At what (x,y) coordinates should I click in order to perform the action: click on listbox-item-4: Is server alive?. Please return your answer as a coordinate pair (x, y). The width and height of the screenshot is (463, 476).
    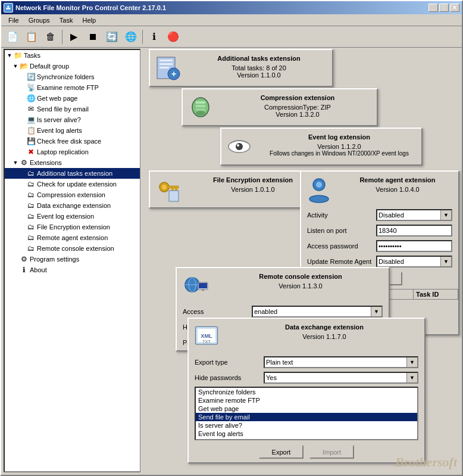
    Looking at the image, I should click on (306, 425).